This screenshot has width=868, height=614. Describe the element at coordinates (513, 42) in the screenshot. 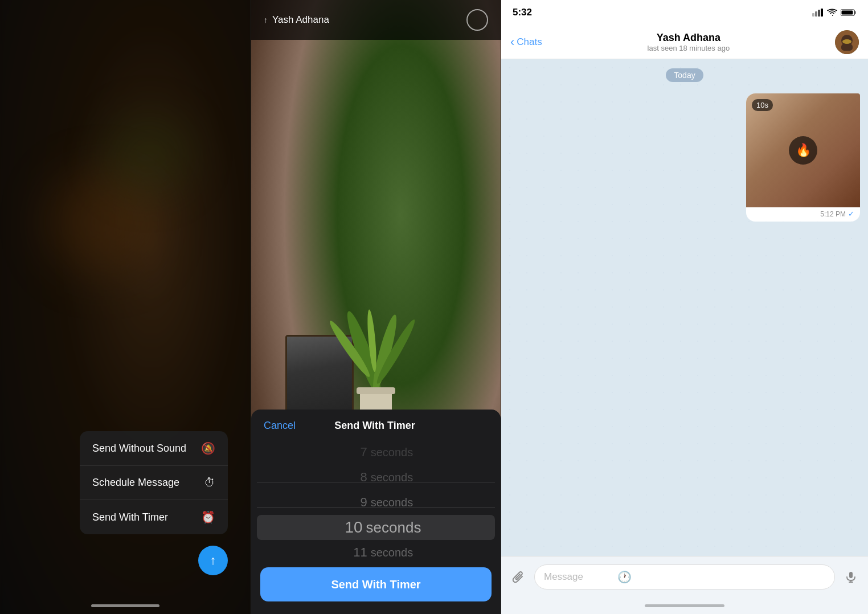

I see `back-arrow-icon: ‹` at that location.